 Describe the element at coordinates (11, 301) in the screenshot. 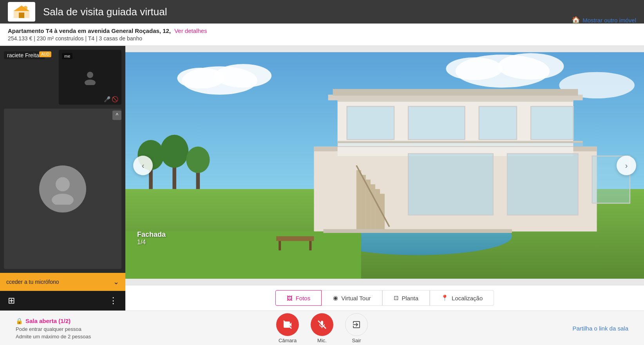

I see `grid-view-button: ⊞` at that location.